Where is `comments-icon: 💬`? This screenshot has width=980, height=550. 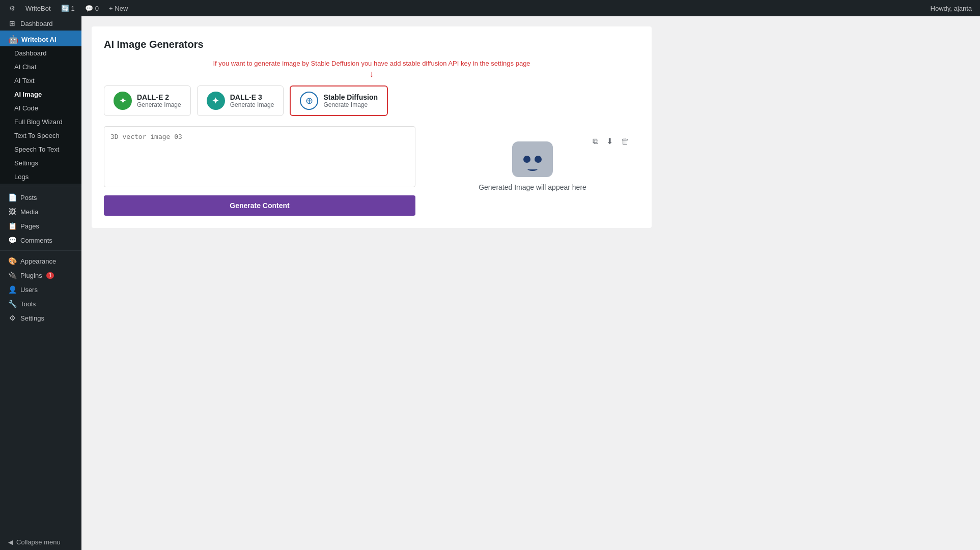 comments-icon: 💬 is located at coordinates (89, 8).